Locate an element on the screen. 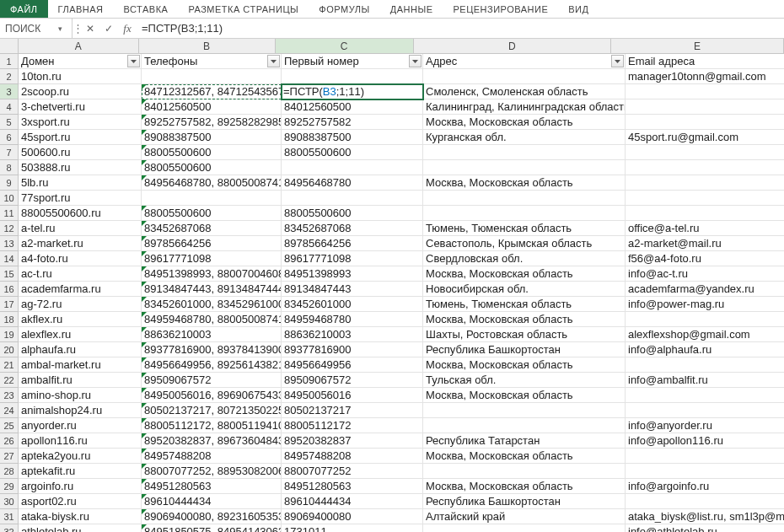 The height and width of the screenshot is (532, 784). cell: 83452601000 is located at coordinates (352, 304).